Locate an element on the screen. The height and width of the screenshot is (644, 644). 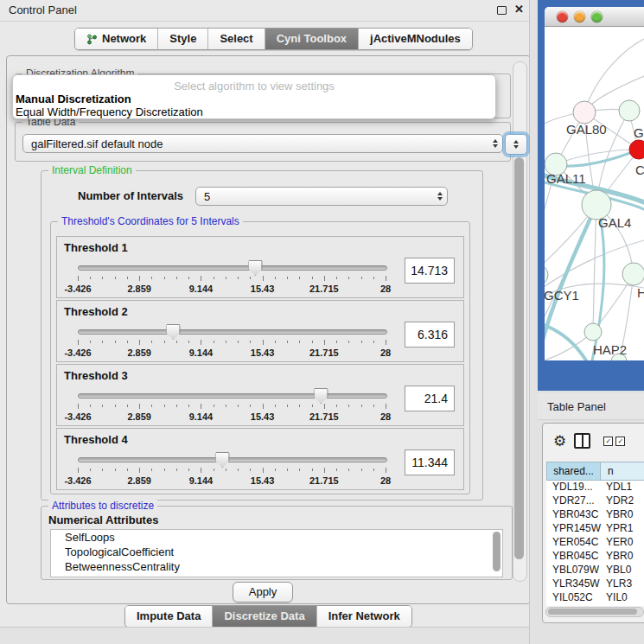
node-label-GAL80: GAL80 is located at coordinates (586, 130).